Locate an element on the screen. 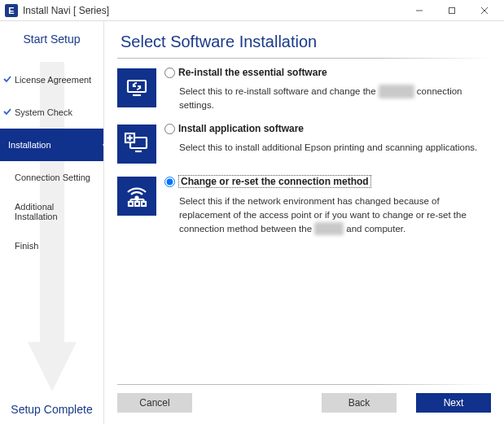 The width and height of the screenshot is (504, 424). cancel-button: Cancel is located at coordinates (155, 403).